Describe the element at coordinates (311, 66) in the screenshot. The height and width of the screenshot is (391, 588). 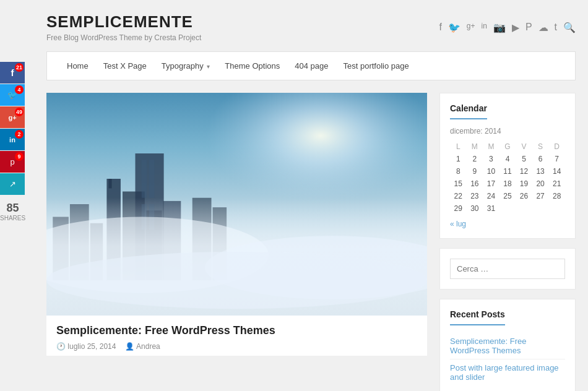
I see `site-navigation: Home Test X Page Typography ▾ Theme Opti…` at that location.